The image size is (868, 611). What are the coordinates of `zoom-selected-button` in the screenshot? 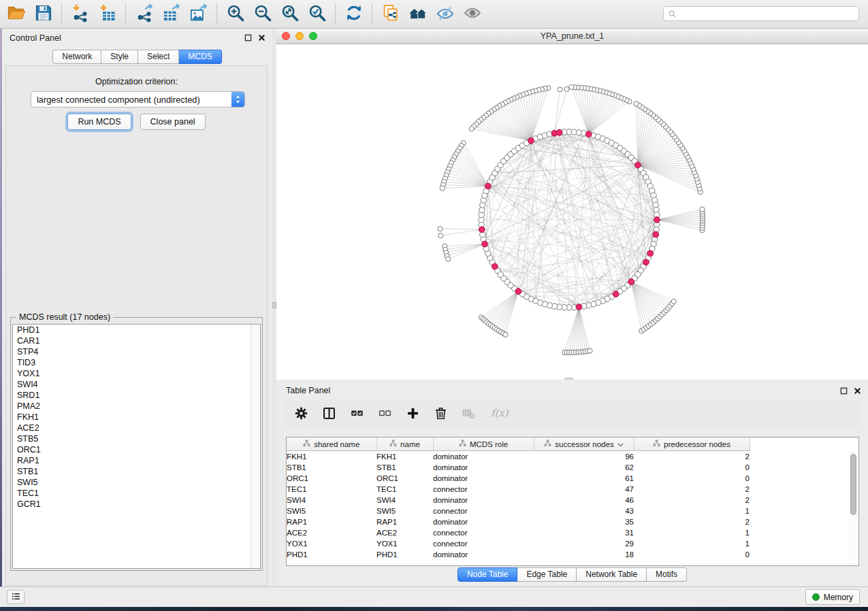 It's located at (317, 14).